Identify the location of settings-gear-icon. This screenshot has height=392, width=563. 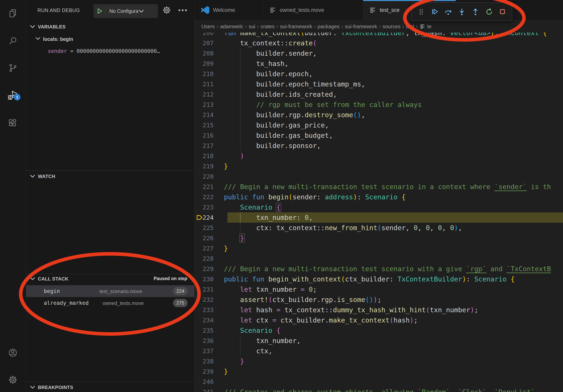
(13, 380).